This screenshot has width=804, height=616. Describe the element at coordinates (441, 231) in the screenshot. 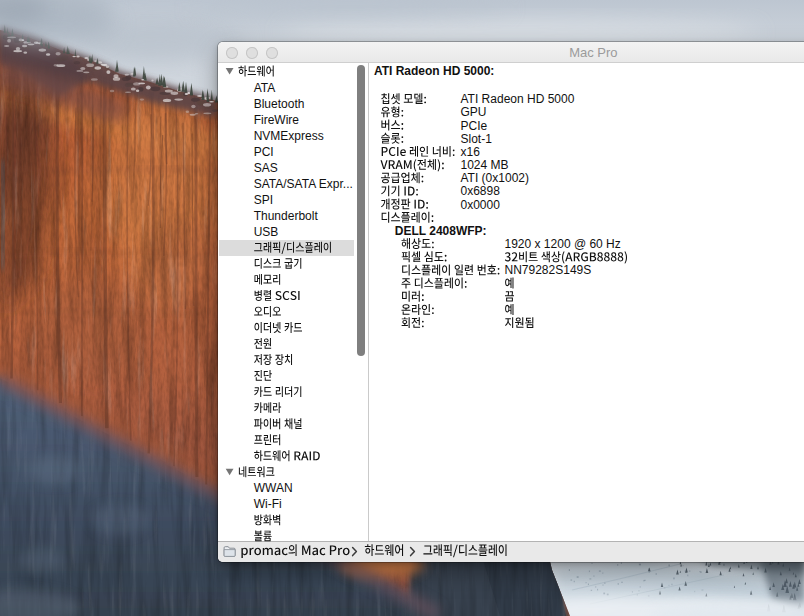

I see `svg-text: DELL 2408WFP:` at that location.